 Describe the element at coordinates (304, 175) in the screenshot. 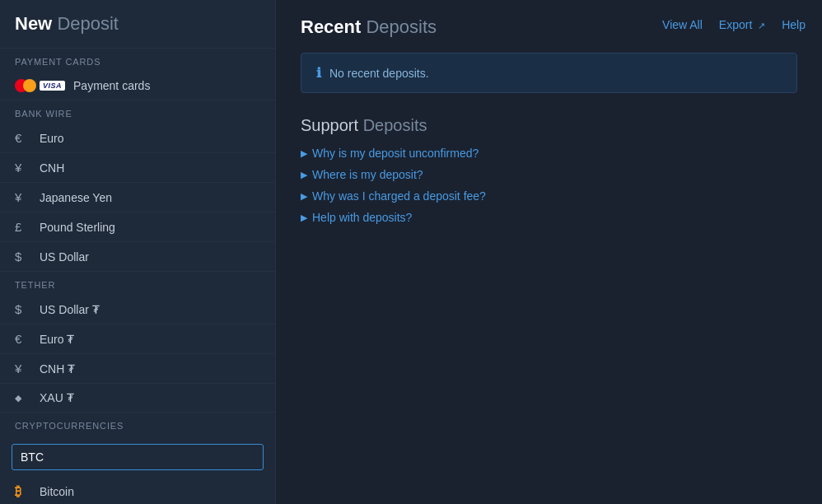

I see `arrow-icon-1: ▶` at that location.